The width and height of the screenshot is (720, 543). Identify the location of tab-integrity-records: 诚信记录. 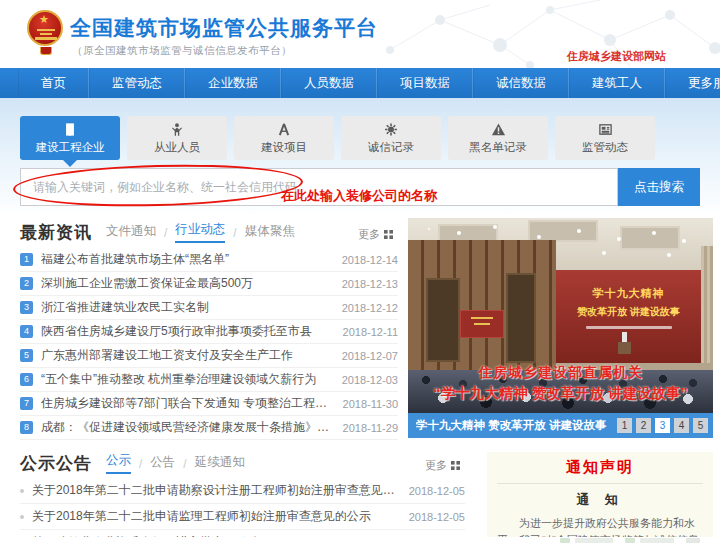
(391, 138).